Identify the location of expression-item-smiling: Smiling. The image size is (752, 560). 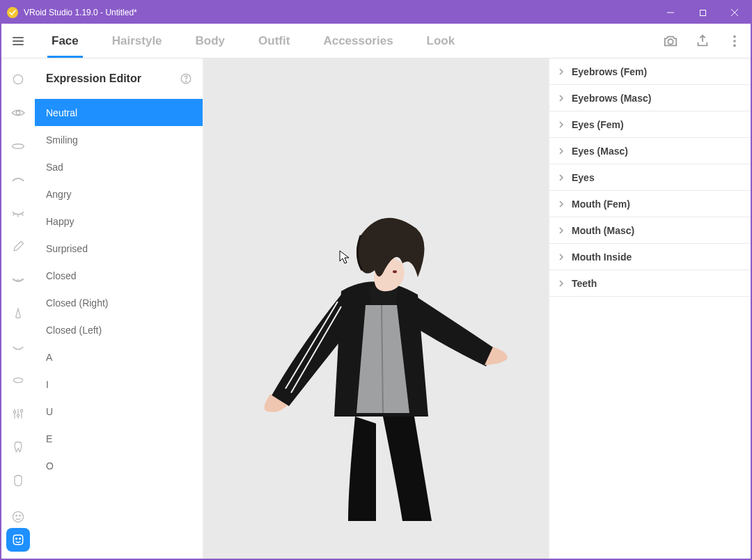
(118, 139).